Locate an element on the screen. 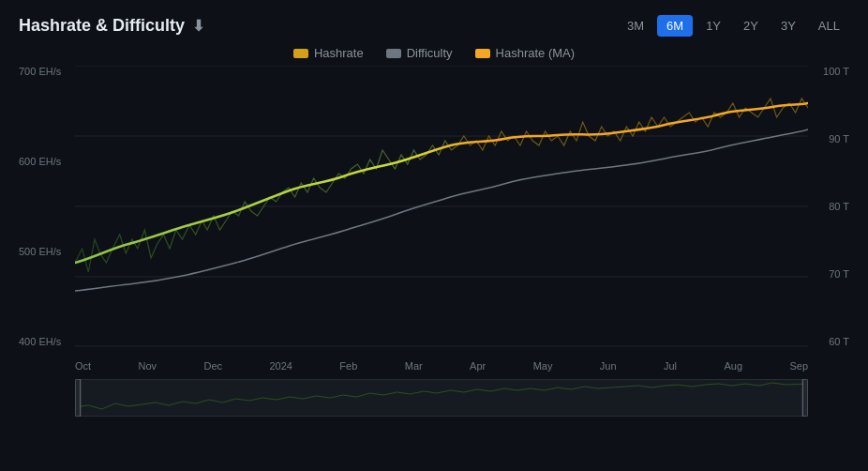  btn-6m: 6M is located at coordinates (675, 26).